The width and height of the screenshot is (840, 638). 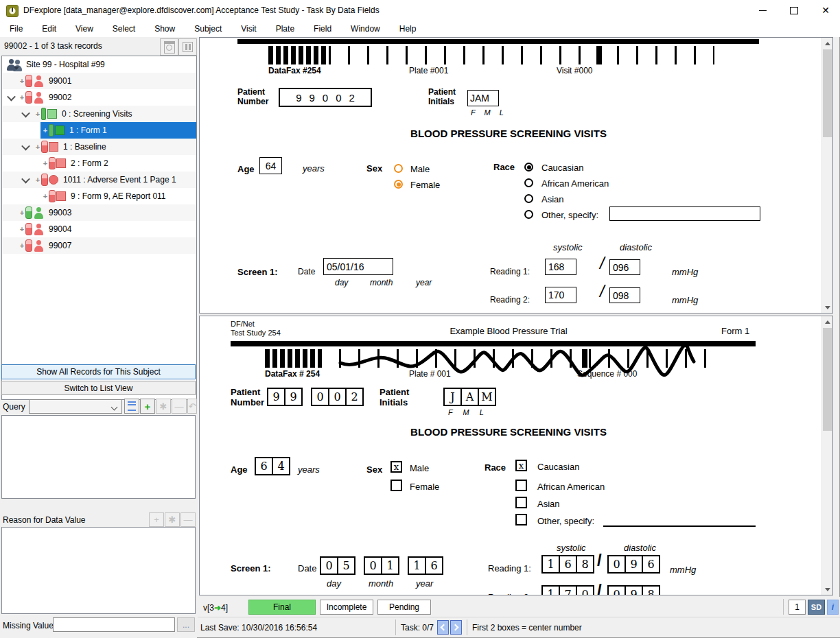 I want to click on menu-plate: Plate, so click(x=285, y=29).